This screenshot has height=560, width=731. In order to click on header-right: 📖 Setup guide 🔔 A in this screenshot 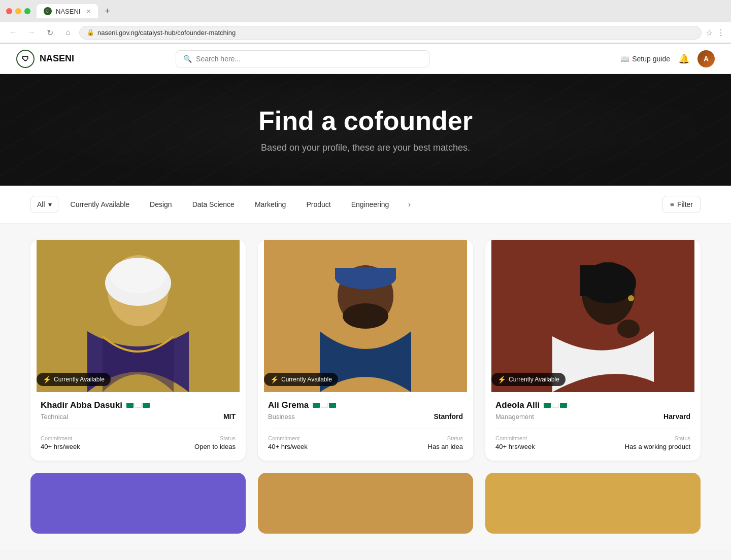, I will do `click(668, 59)`.